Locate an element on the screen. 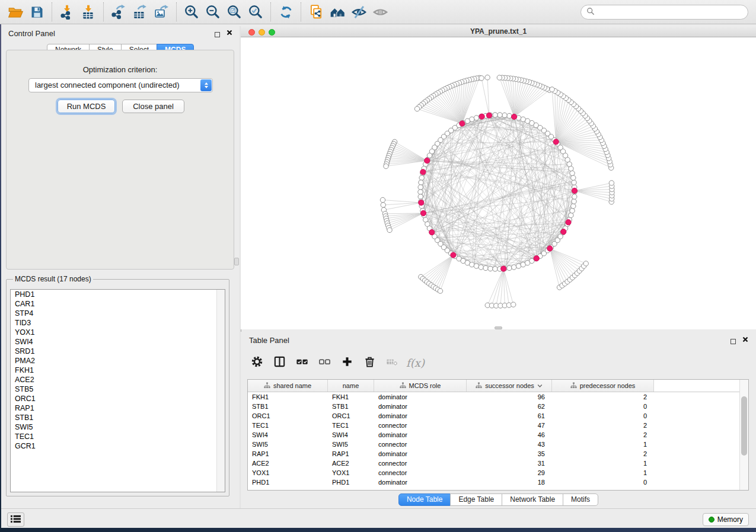 This screenshot has width=756, height=532. table-row-orc1: ORC1ORC1dominator610 is located at coordinates (498, 416).